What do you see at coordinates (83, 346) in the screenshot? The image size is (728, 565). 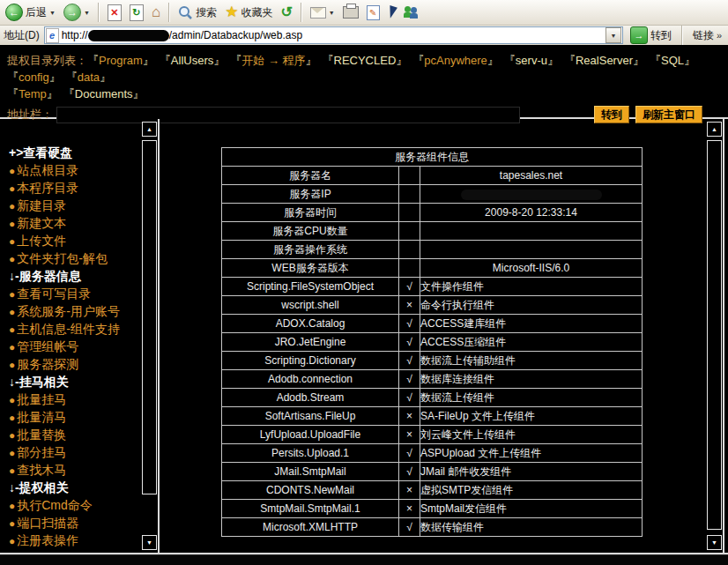 I see `sidebar-item: ●管理组帐号` at bounding box center [83, 346].